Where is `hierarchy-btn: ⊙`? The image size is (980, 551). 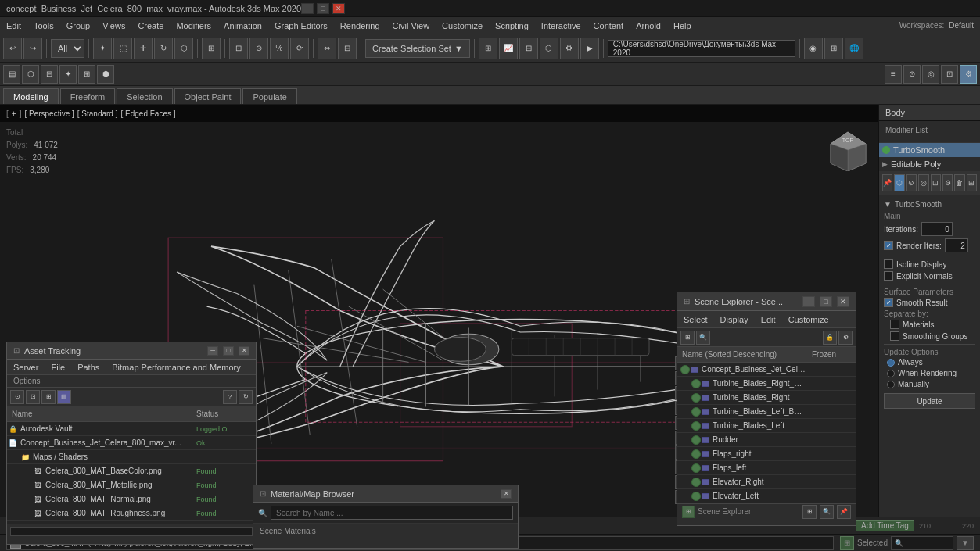
hierarchy-btn: ⊙ is located at coordinates (912, 74).